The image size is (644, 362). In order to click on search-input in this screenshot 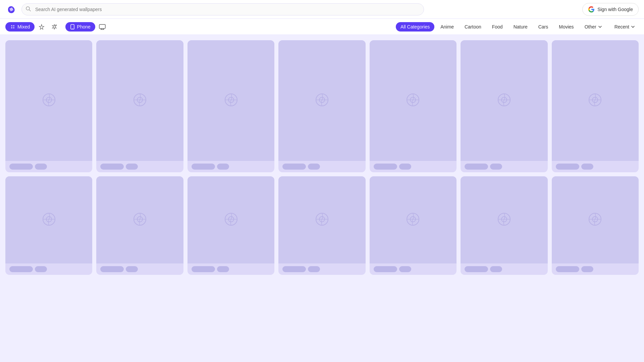, I will do `click(223, 9)`.